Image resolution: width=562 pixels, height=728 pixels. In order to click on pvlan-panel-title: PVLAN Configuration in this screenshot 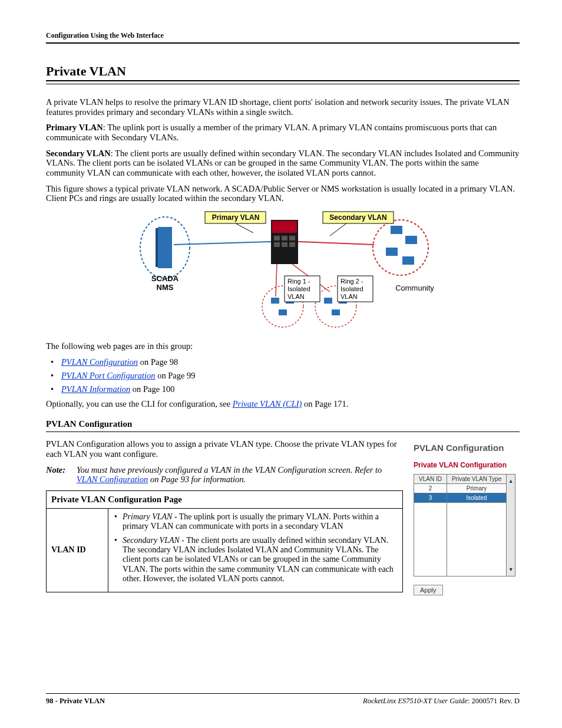, I will do `click(467, 448)`.